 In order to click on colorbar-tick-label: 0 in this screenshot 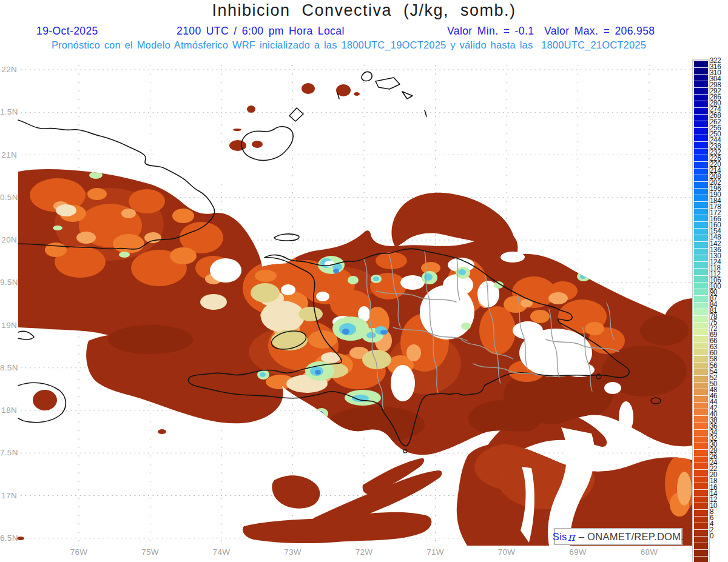, I will do `click(712, 536)`.